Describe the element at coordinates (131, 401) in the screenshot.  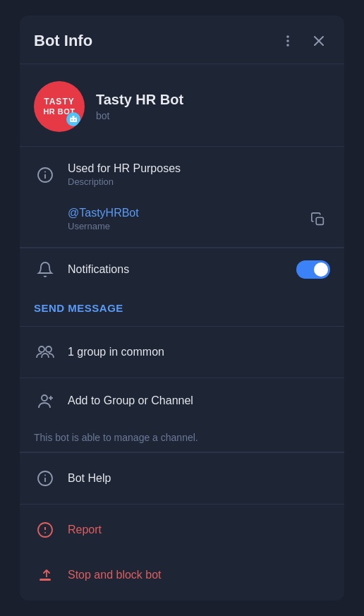
I see `add-to-group-label: Add to Group or Channel` at that location.